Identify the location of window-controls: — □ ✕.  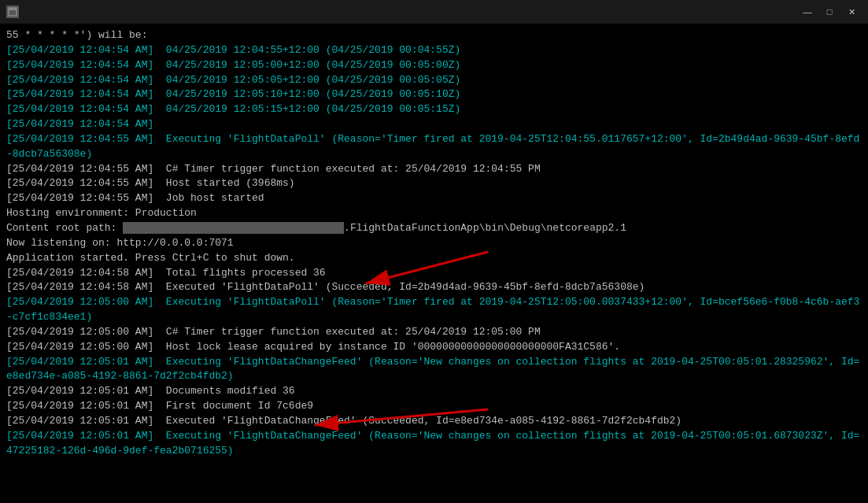
(829, 12).